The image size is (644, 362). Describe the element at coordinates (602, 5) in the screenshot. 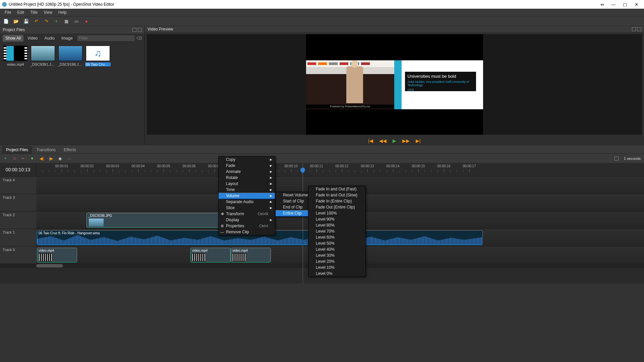

I see `restore-down-icon: ⇔` at that location.